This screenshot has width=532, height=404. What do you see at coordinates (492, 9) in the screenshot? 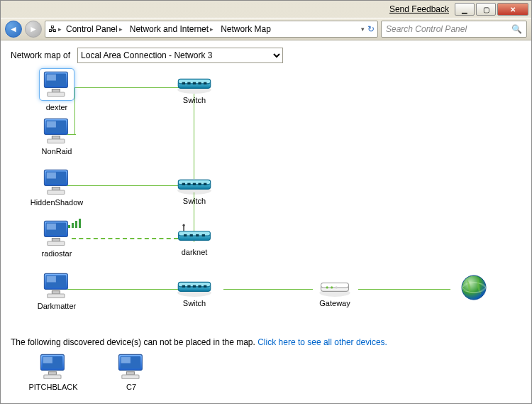
I see `window-controls` at bounding box center [492, 9].